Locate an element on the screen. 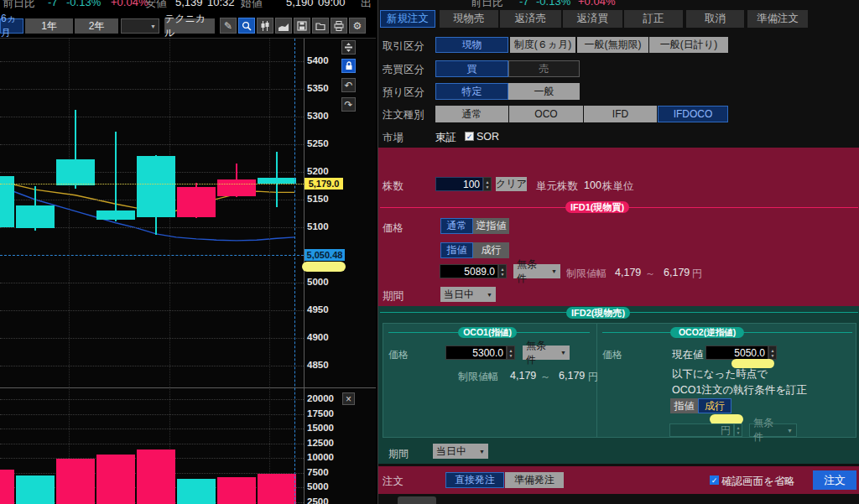 This screenshot has height=504, width=859. folder-icon is located at coordinates (320, 25).